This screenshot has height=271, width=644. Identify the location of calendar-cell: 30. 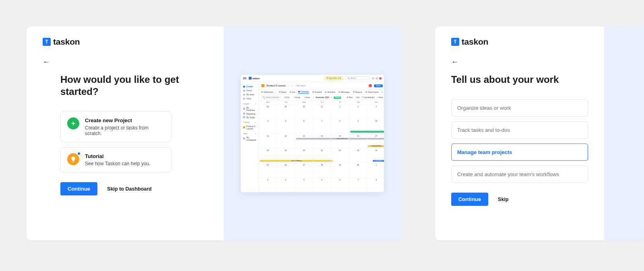
(358, 170).